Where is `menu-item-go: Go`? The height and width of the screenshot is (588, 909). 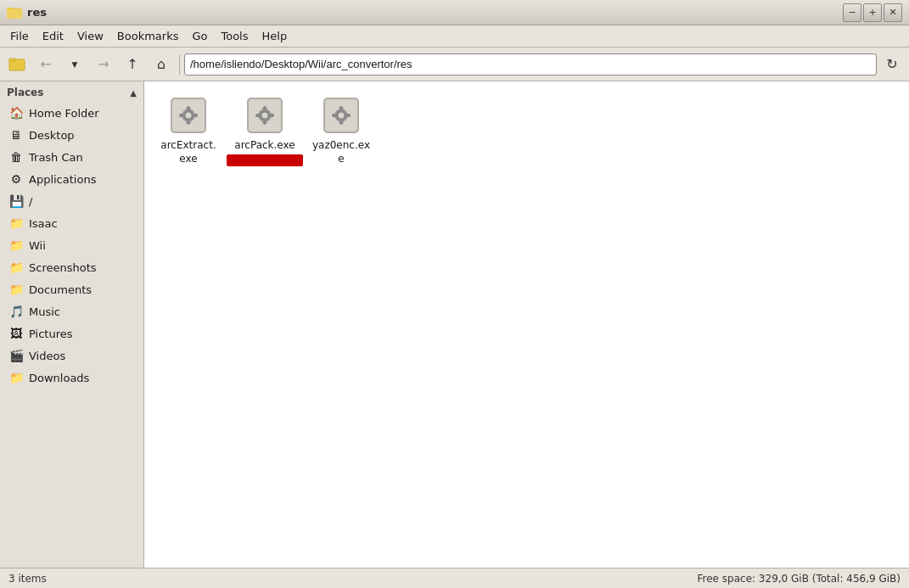 menu-item-go: Go is located at coordinates (199, 36).